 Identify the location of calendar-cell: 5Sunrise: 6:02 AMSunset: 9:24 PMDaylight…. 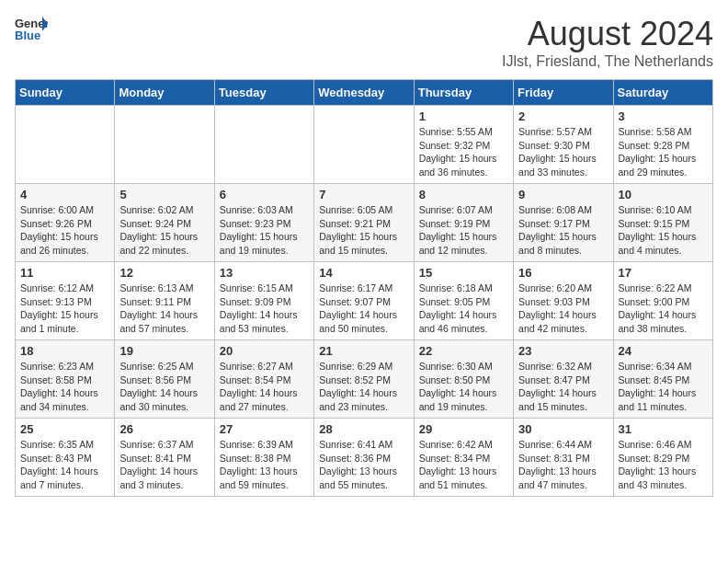
(165, 223).